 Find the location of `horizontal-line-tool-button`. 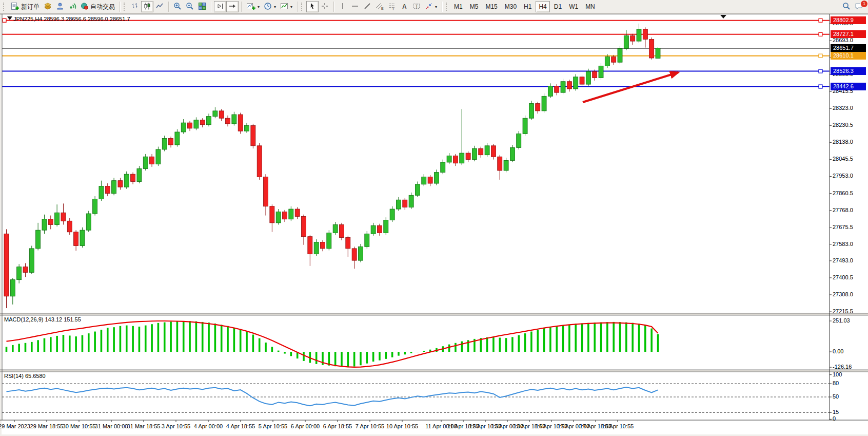

horizontal-line-tool-button is located at coordinates (355, 7).